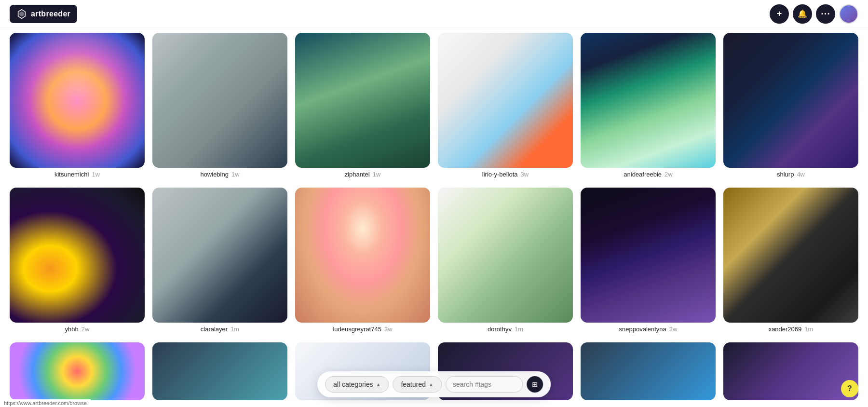  What do you see at coordinates (77, 105) in the screenshot?
I see `gallery-item-1: kitsunemichi 1w` at bounding box center [77, 105].